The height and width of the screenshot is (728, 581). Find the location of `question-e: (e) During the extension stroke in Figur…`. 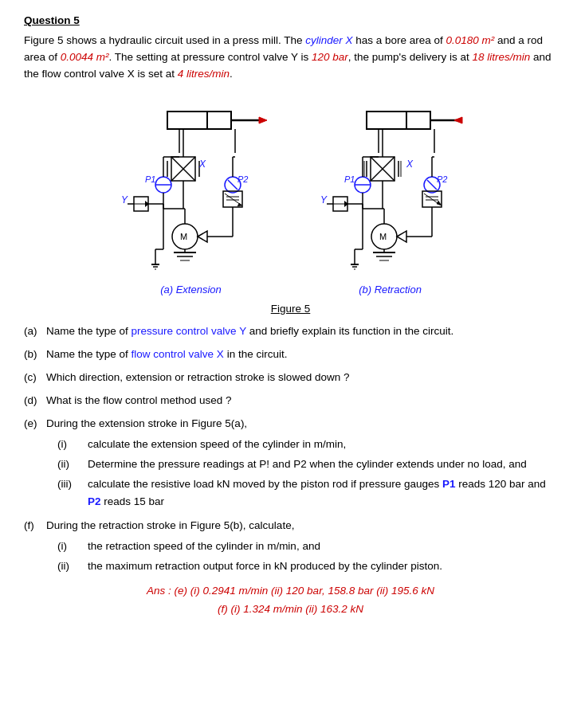

question-e: (e) During the extension stroke in Figur… is located at coordinates (290, 424).